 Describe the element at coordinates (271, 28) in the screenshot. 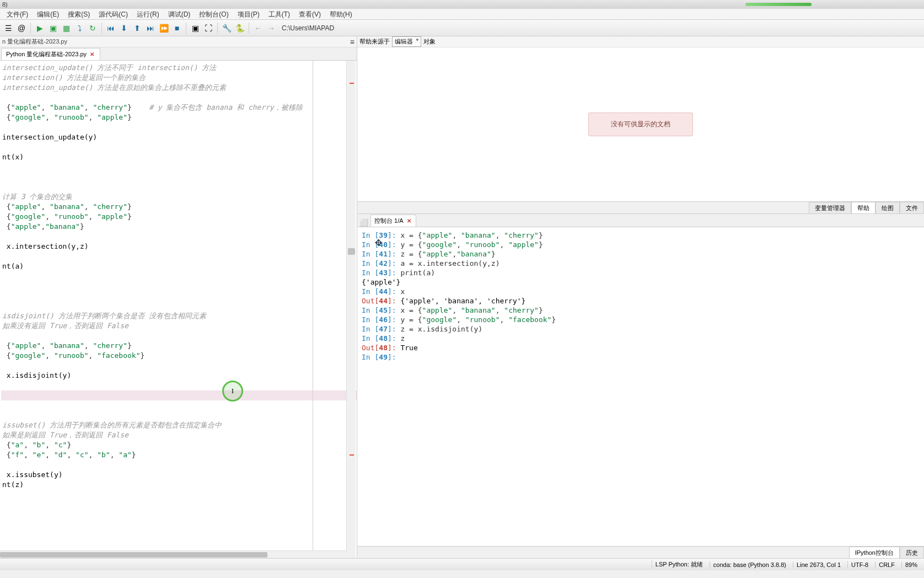

I see `nav-forward-icon: →` at that location.